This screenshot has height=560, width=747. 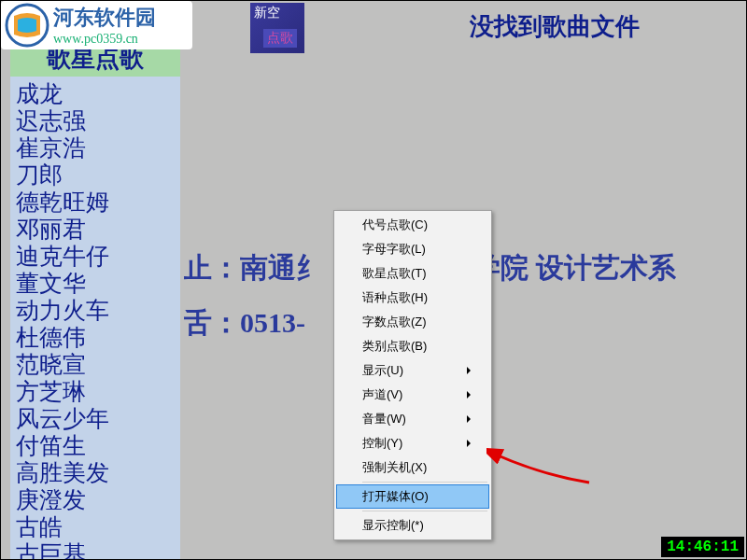 I want to click on sidebar-item-artist: 庚澄发, so click(x=98, y=500).